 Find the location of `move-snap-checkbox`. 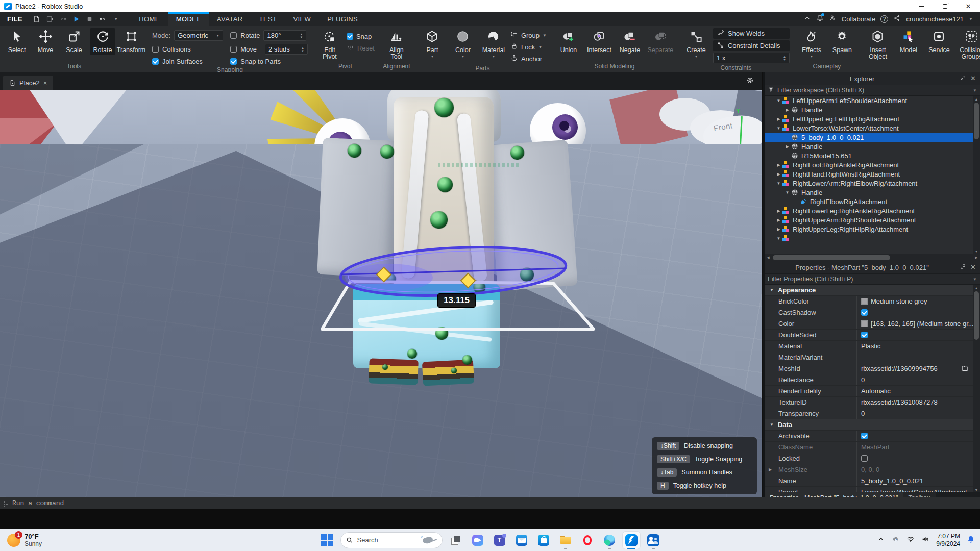

move-snap-checkbox is located at coordinates (234, 49).